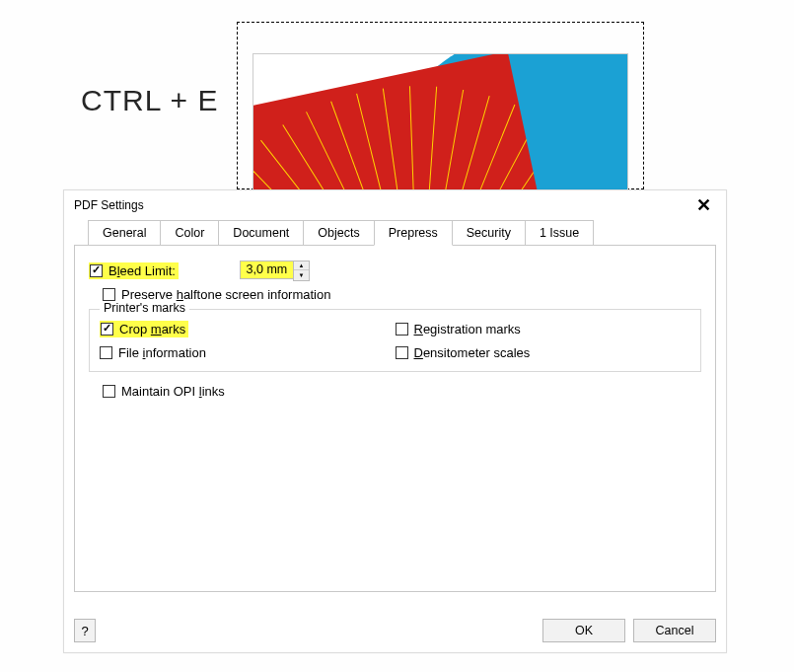 The image size is (794, 672). I want to click on bleed-limit-row: Bleed Limit: ▲ ▼, so click(395, 270).